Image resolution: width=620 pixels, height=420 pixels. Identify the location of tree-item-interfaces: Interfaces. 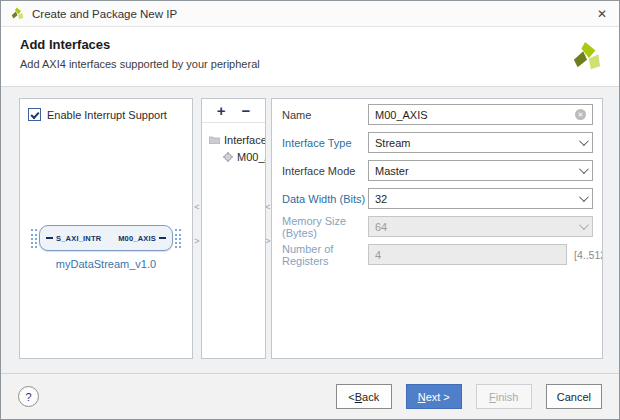
(237, 140).